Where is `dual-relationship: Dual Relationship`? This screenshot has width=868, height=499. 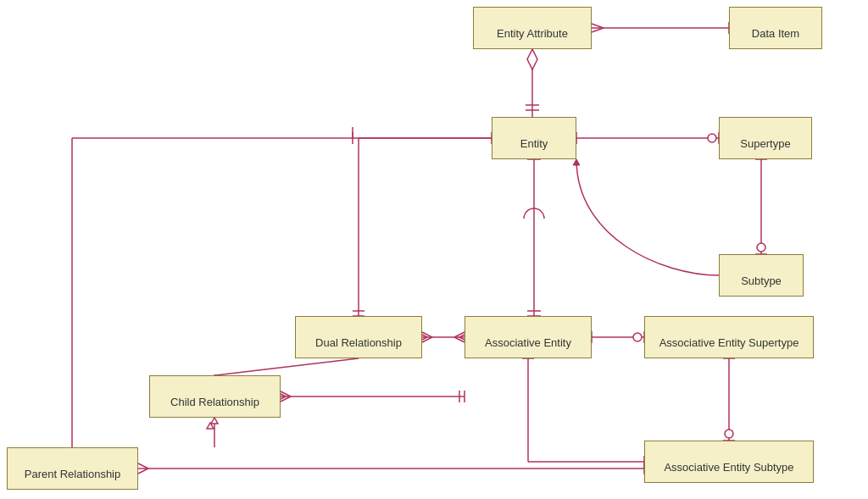 dual-relationship: Dual Relationship is located at coordinates (359, 337).